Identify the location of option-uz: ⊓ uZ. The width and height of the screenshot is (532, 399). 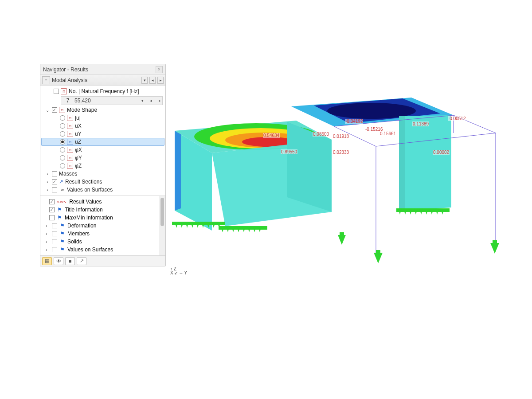
(103, 142).